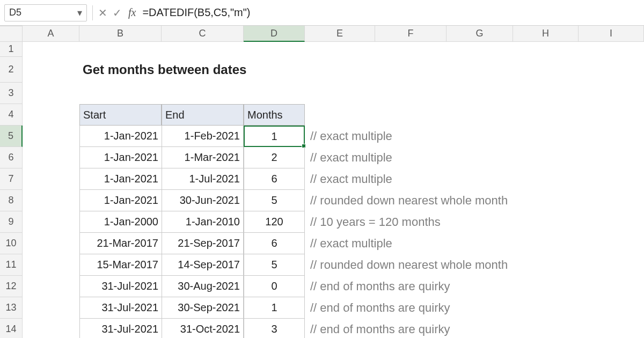 The image size is (644, 338). Describe the element at coordinates (274, 179) in the screenshot. I see `cell-D7: 6` at that location.